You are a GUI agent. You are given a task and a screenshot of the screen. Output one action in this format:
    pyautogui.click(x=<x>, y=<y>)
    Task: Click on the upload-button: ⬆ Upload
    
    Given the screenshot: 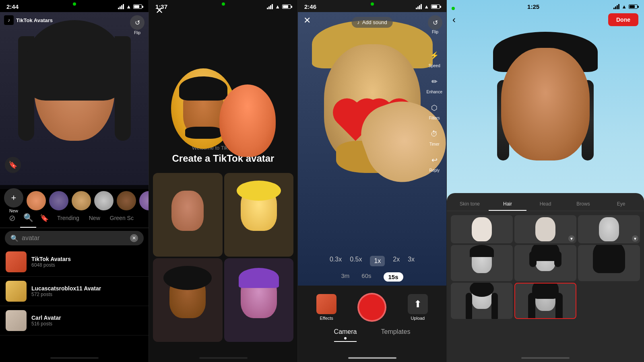 What is the action you would take?
    pyautogui.click(x=418, y=307)
    